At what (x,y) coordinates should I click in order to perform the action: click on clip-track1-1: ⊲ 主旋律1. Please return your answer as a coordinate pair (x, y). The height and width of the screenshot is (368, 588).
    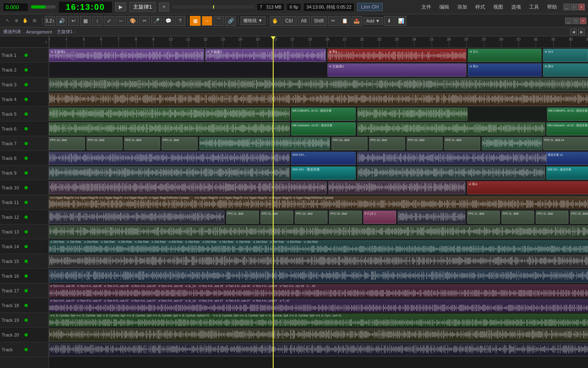
    Looking at the image, I should click on (127, 55).